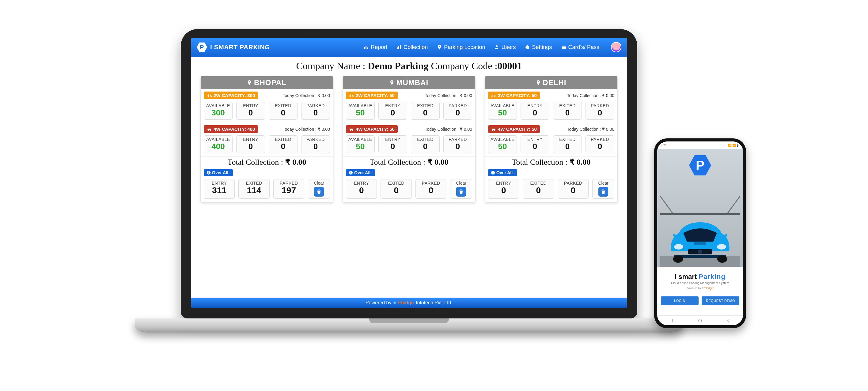  What do you see at coordinates (700, 208) in the screenshot?
I see `phone-hero: P` at bounding box center [700, 208].